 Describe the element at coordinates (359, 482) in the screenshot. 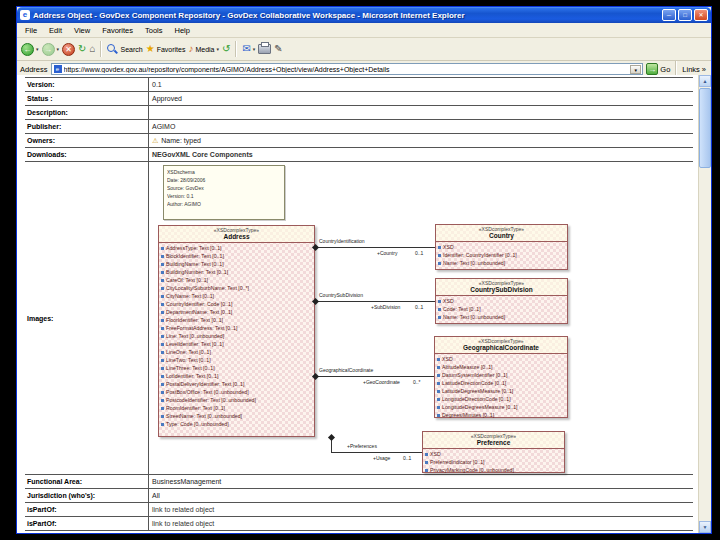

I see `table-row-functional-area: Functional Area: BusinessManagement` at that location.